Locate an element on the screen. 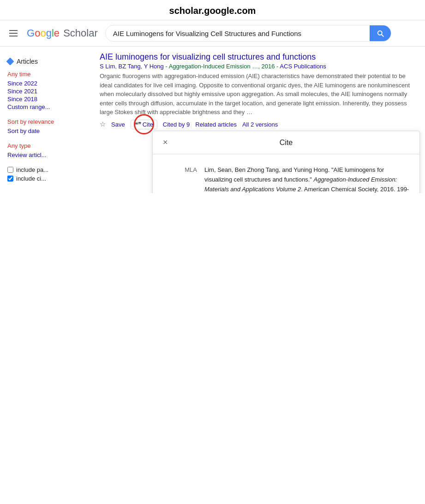 Image resolution: width=425 pixels, height=504 pixels. include-citations-label: include ci... is located at coordinates (31, 178).